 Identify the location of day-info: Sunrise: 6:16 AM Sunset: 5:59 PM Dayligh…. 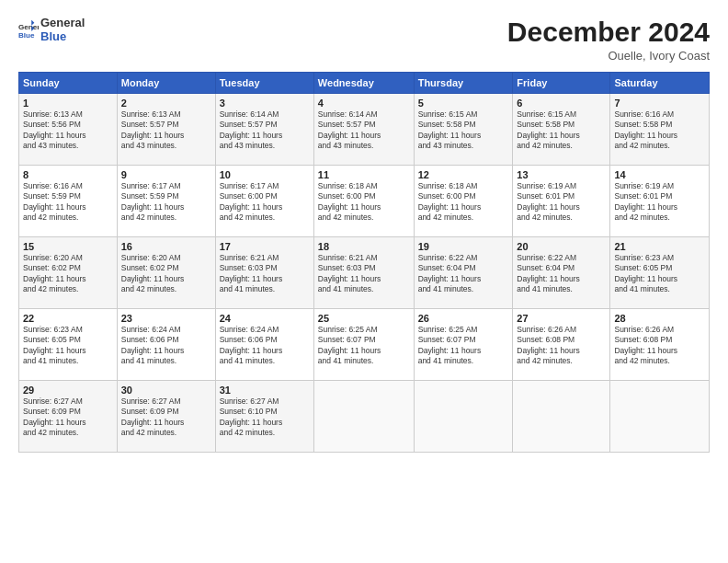
(68, 202).